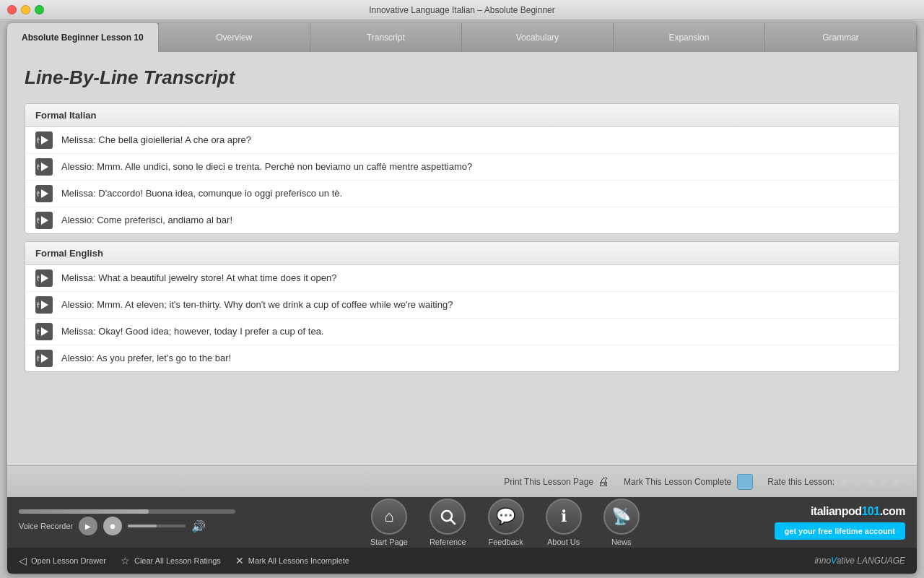 The image size is (924, 578). I want to click on nav-icon-news: 📡, so click(622, 517).